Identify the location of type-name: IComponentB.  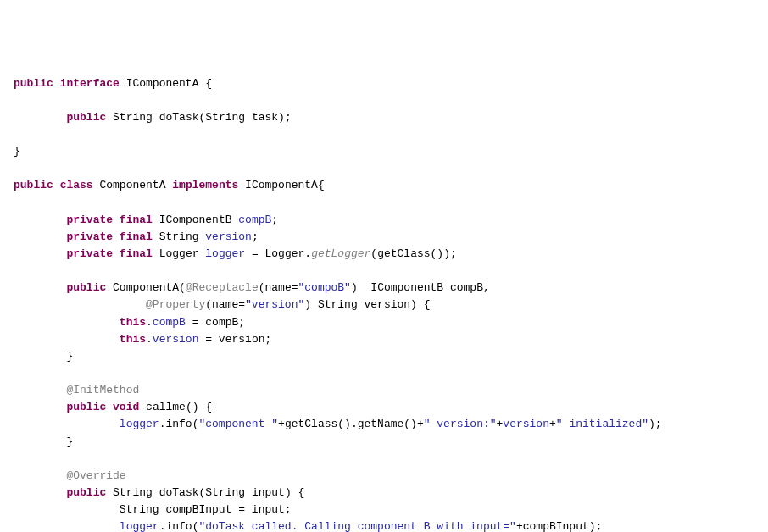
(196, 220).